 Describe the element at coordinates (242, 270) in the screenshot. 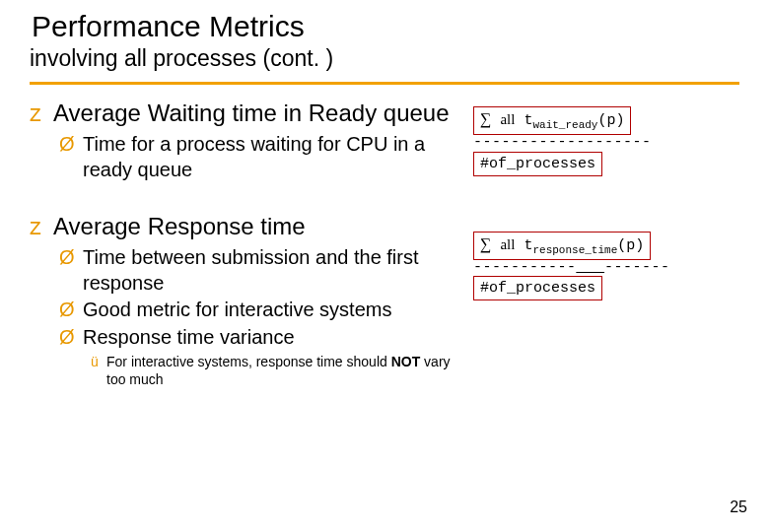

I see `sub-response-submission: Ø Time between submission and the first …` at that location.